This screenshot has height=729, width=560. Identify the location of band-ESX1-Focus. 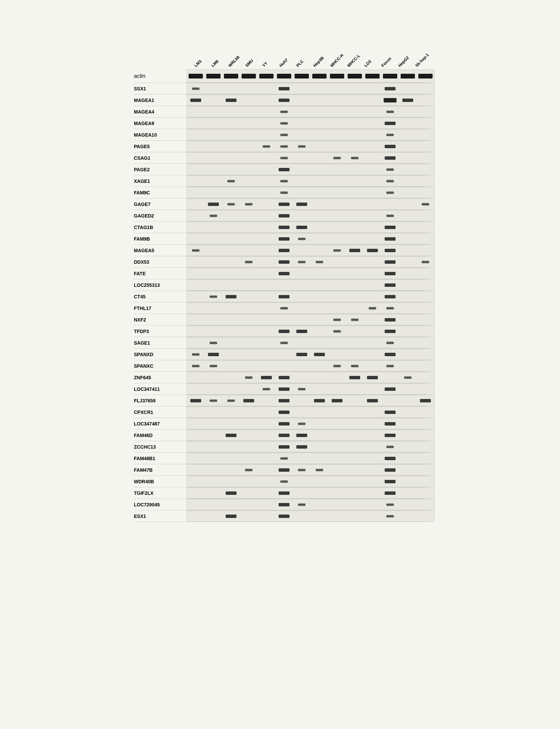
(390, 516).